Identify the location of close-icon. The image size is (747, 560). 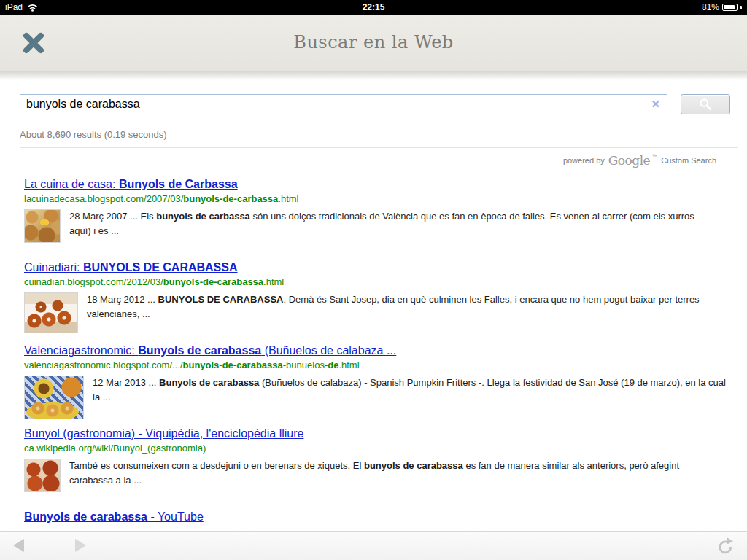
(34, 43).